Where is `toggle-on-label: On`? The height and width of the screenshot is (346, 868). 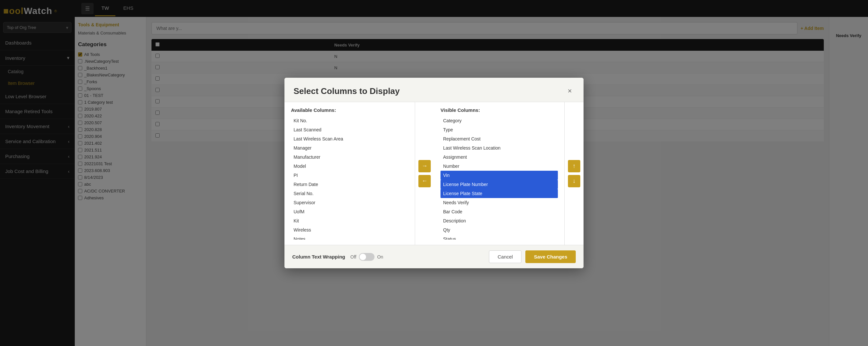 toggle-on-label: On is located at coordinates (380, 257).